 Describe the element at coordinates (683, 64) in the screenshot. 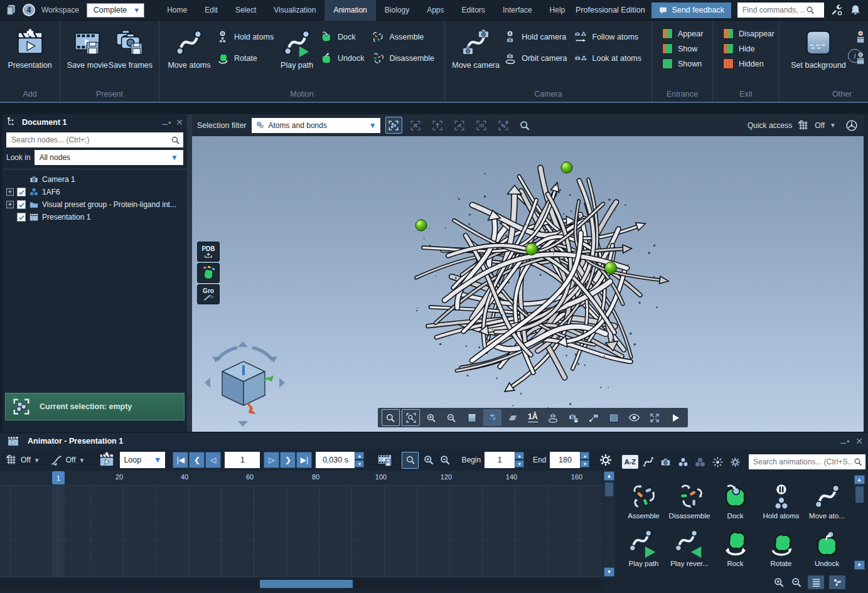

I see `shown-button: Shown` at that location.